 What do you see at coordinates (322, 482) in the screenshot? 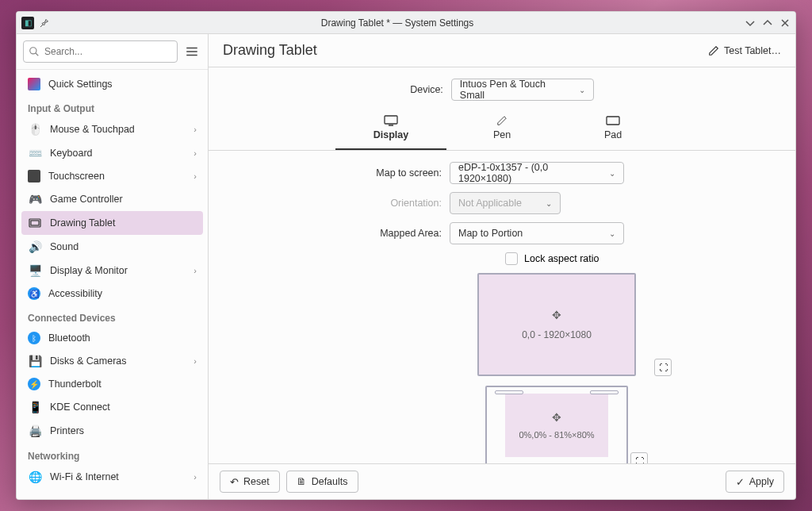
I see `defaults-button: 🗎Defaults` at bounding box center [322, 482].